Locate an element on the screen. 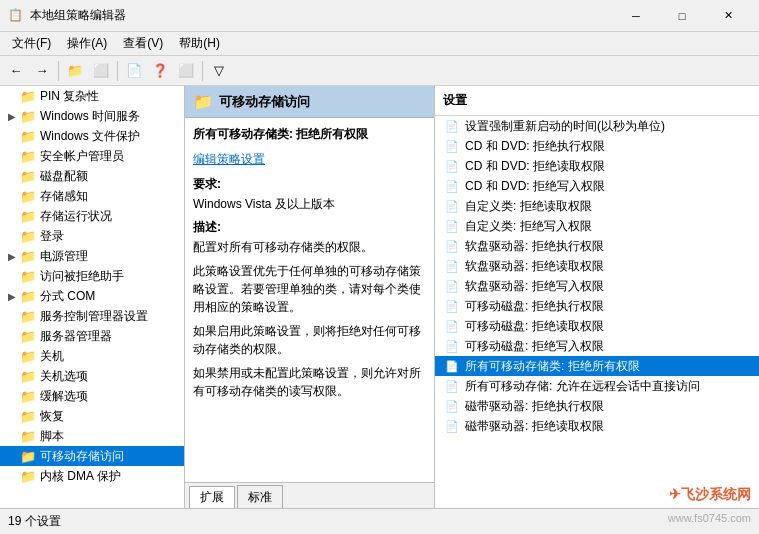 This screenshot has height=534, width=759. tree-label-sam: 安全帐户管理员 is located at coordinates (82, 156).